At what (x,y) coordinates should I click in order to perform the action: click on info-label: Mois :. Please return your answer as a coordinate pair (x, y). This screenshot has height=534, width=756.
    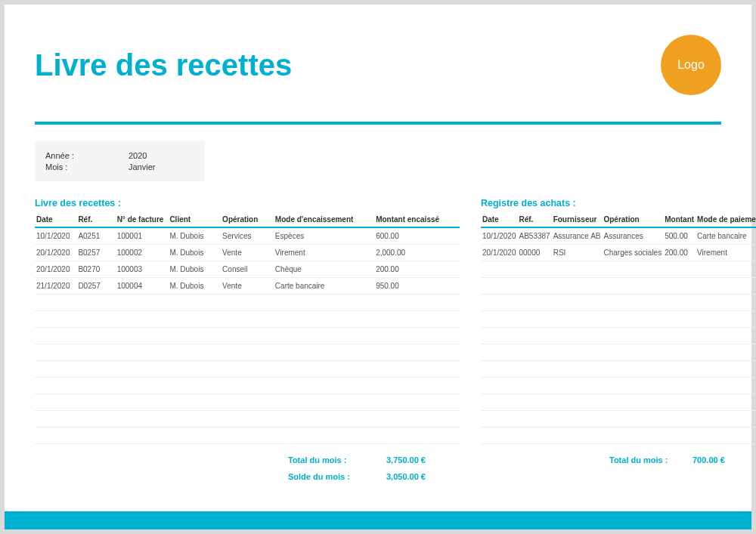
    Looking at the image, I should click on (87, 167).